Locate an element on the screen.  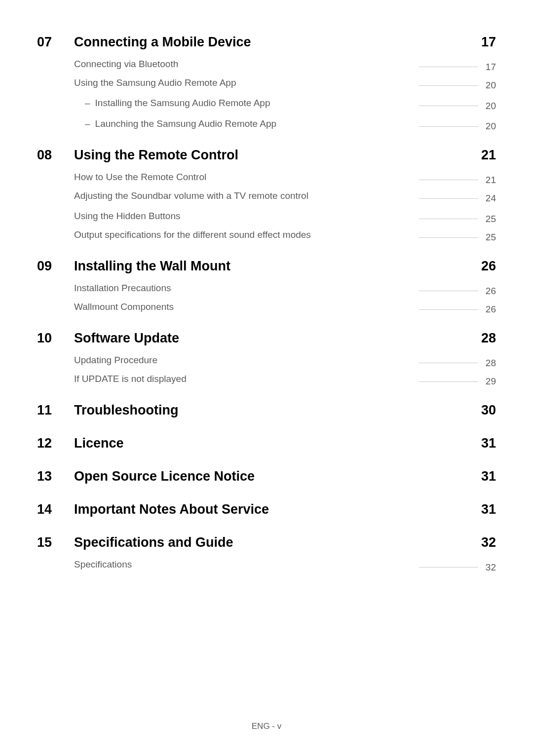
toc-subitem: Output specifications for the different … is located at coordinates (285, 236).